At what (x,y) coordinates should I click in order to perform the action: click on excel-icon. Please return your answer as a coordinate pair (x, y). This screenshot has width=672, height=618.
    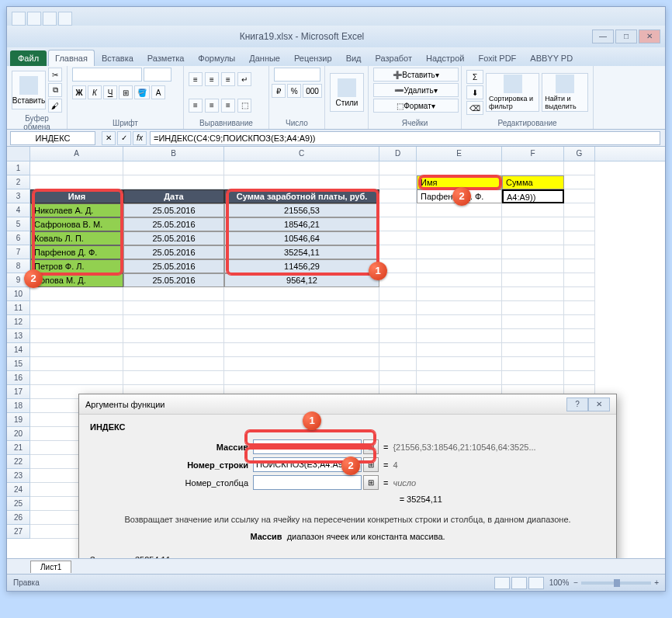
    Looking at the image, I should click on (19, 19).